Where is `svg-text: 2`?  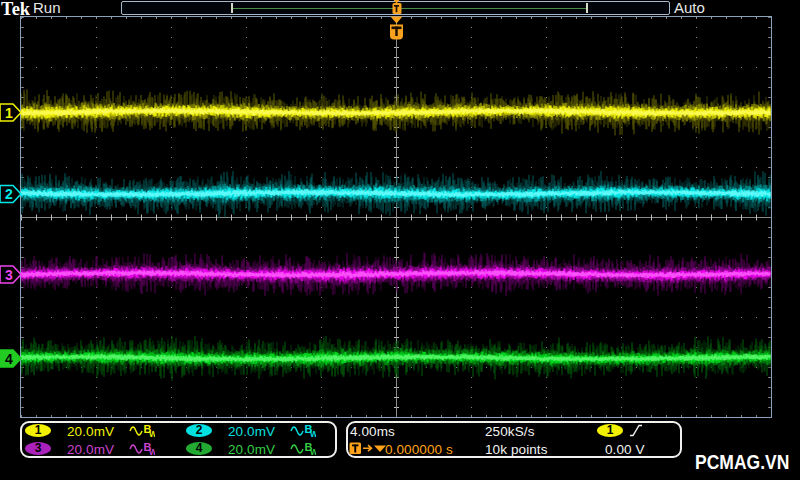
svg-text: 2 is located at coordinates (9, 194).